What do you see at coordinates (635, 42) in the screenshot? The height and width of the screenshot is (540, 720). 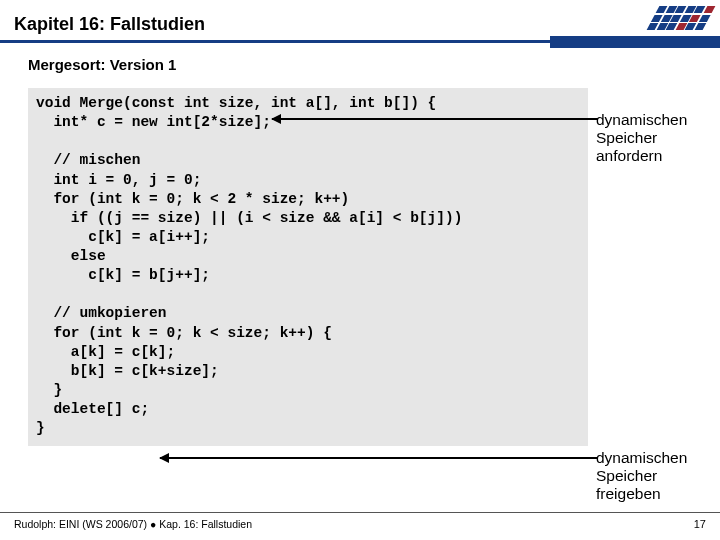 I see `logo-bar` at bounding box center [635, 42].